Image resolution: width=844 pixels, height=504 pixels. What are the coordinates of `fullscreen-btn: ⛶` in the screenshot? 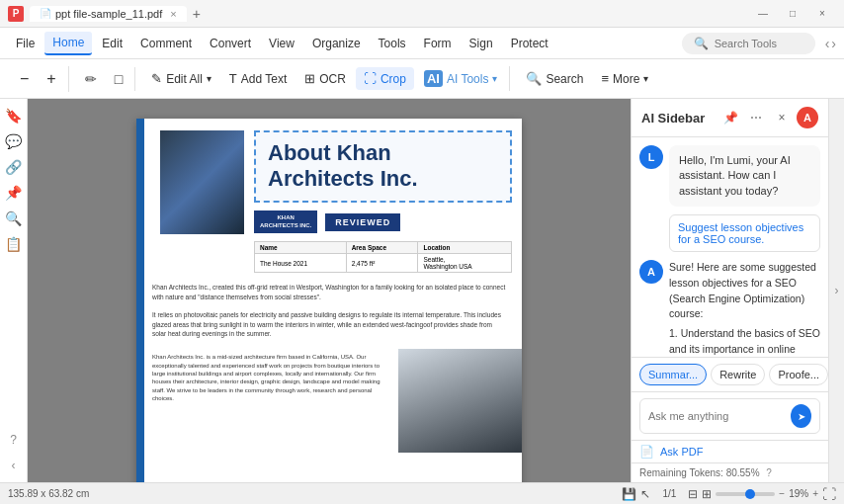 It's located at (829, 494).